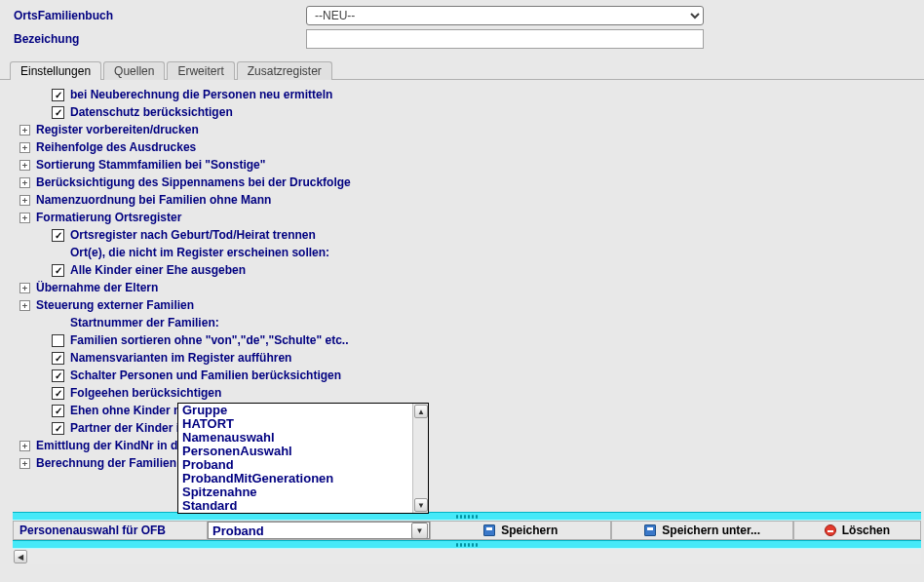 The width and height of the screenshot is (924, 582). Describe the element at coordinates (467, 517) in the screenshot. I see `splitter-top` at that location.